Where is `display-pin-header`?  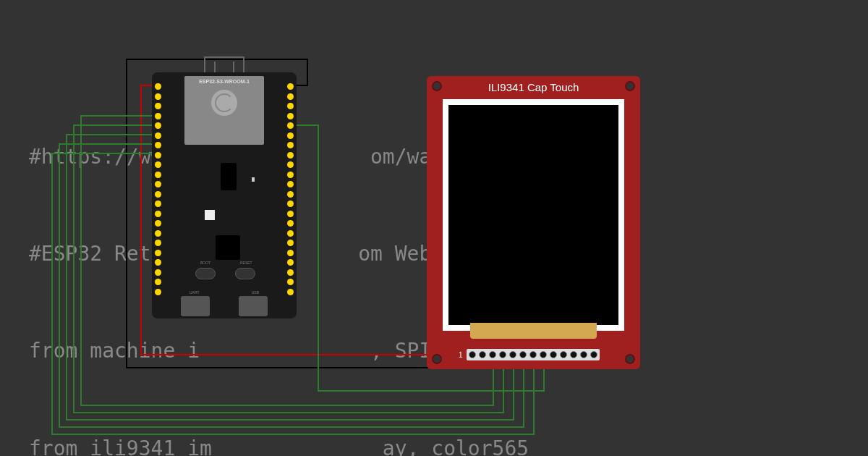
display-pin-header is located at coordinates (533, 355).